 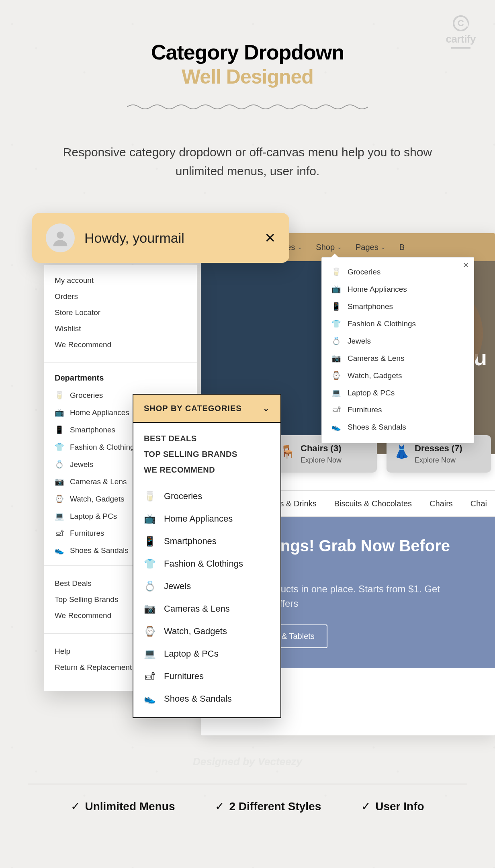 What do you see at coordinates (207, 676) in the screenshot?
I see `shopcat-furniture: 🛋Furnitures` at bounding box center [207, 676].